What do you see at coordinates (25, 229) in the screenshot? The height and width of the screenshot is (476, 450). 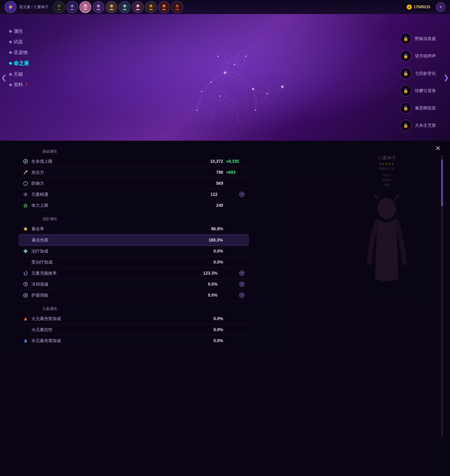 I see `stat-icon-crit-rate` at bounding box center [25, 229].